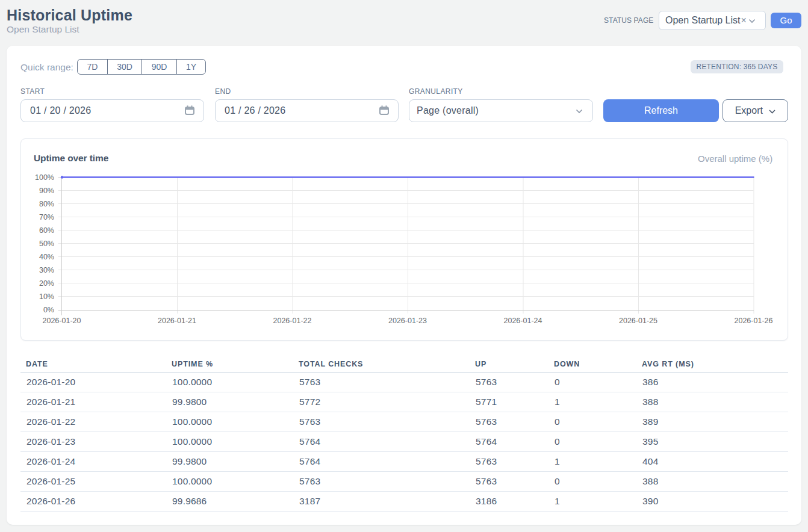 This screenshot has width=808, height=532. Describe the element at coordinates (754, 321) in the screenshot. I see `svg-text: 2026-01-26` at that location.